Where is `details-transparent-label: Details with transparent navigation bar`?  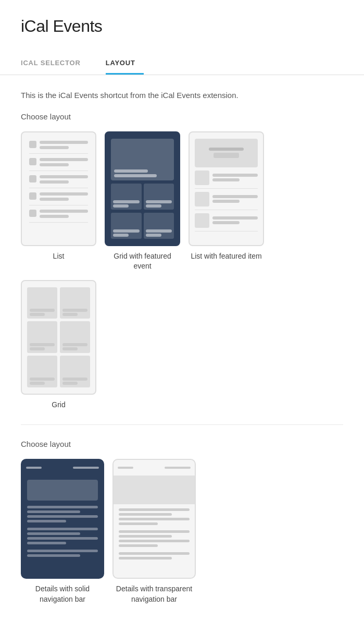 details-transparent-label: Details with transparent navigation bar is located at coordinates (154, 594).